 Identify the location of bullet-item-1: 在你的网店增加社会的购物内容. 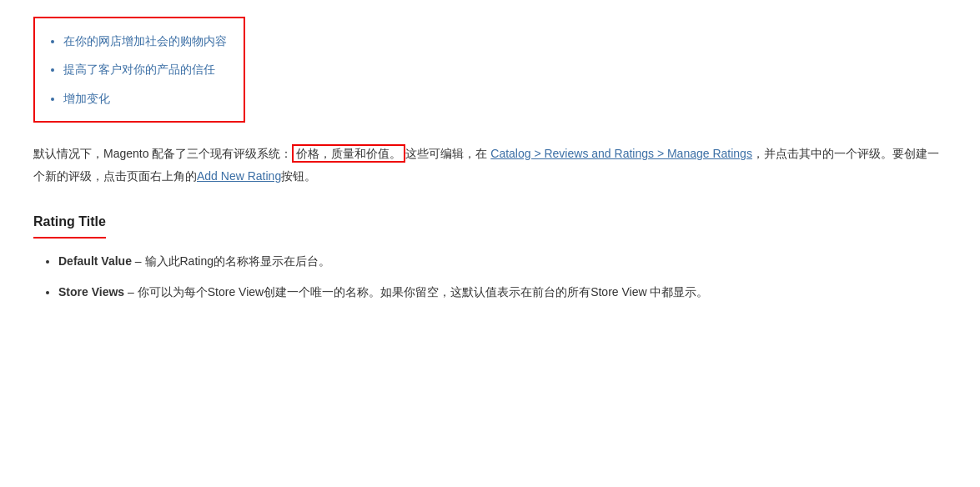
(145, 41).